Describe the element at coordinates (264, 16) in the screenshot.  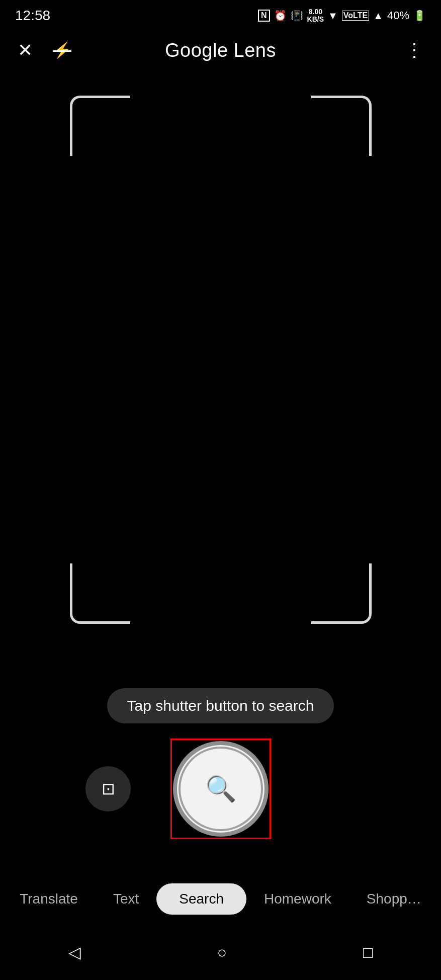
I see `nfc-icon: N` at that location.